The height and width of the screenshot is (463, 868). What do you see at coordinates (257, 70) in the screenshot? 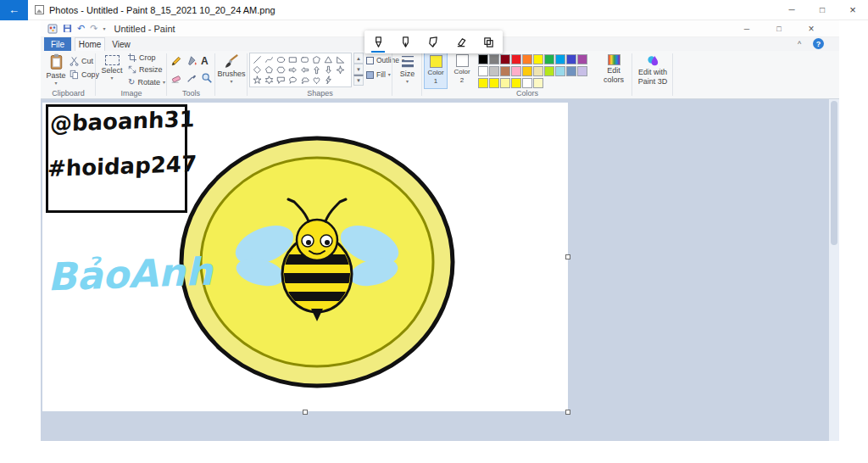
I see `shape-diamond` at bounding box center [257, 70].